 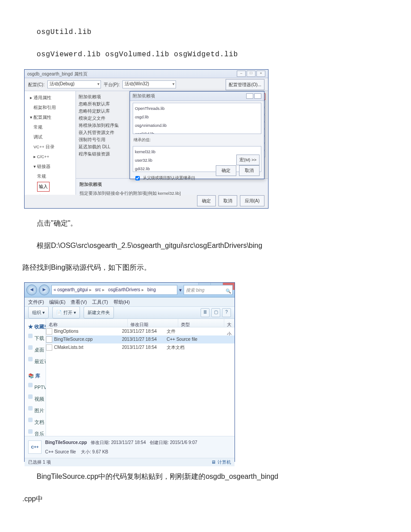 What do you see at coordinates (50, 137) in the screenshot?
I see `tree-node: 调试` at bounding box center [50, 137].